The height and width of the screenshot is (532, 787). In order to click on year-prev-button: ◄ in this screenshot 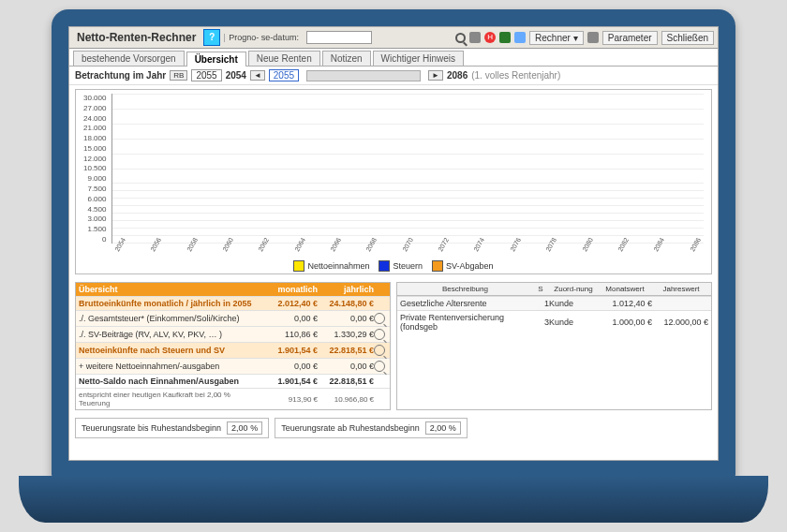, I will do `click(258, 75)`.